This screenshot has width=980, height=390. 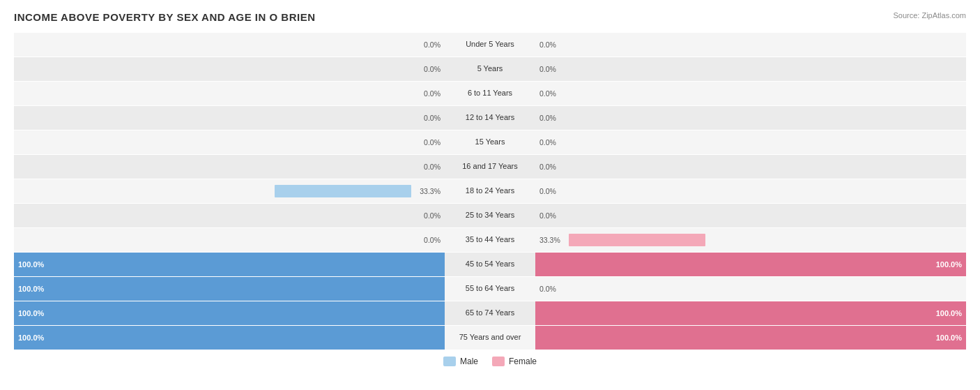 What do you see at coordinates (229, 191) in the screenshot?
I see `left-section: 33.3%` at bounding box center [229, 191].